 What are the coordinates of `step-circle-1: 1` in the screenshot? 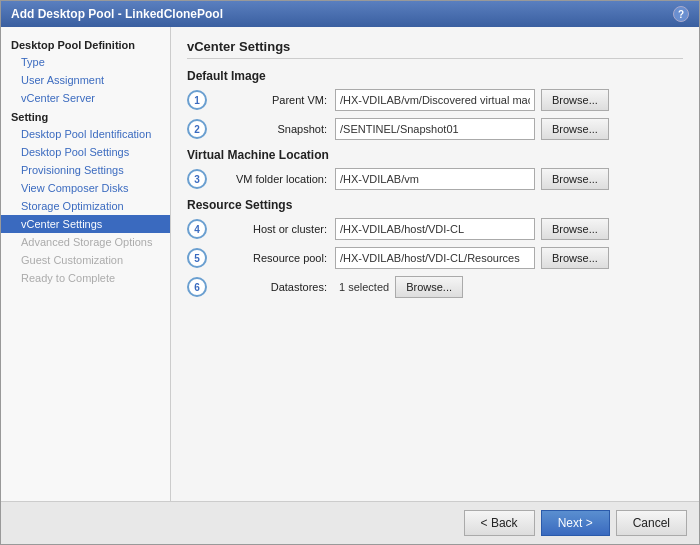 It's located at (197, 100).